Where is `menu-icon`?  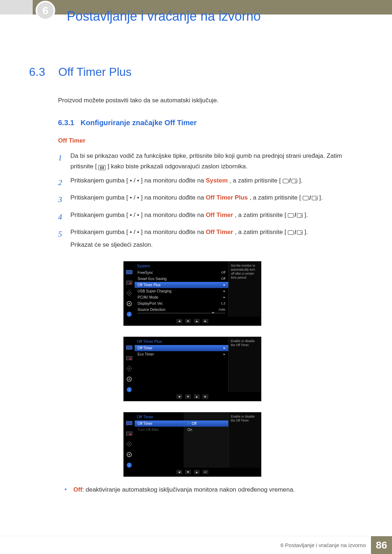 menu-icon is located at coordinates (102, 168).